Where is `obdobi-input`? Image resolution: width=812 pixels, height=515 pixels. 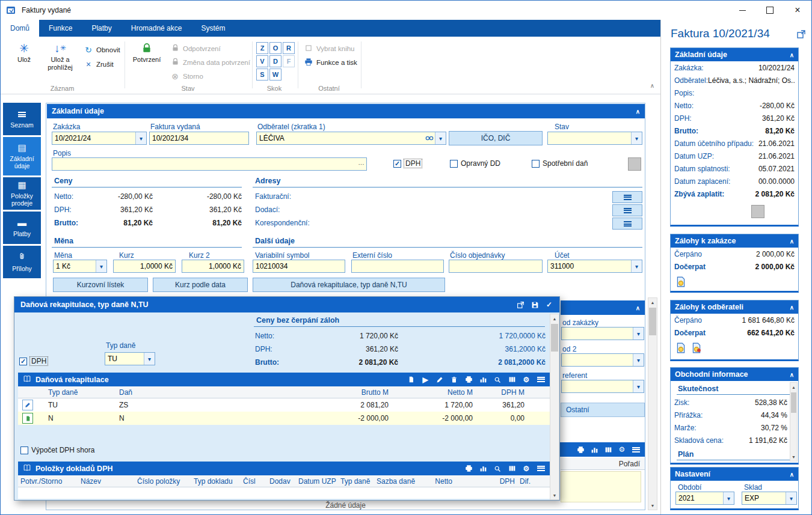 obdobi-input is located at coordinates (700, 498).